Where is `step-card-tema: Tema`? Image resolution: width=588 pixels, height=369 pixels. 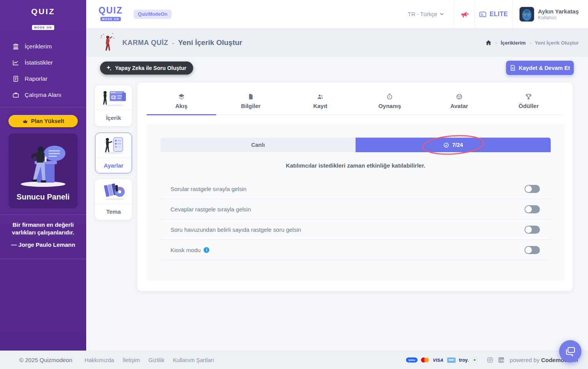 step-card-tema: Tema is located at coordinates (114, 199).